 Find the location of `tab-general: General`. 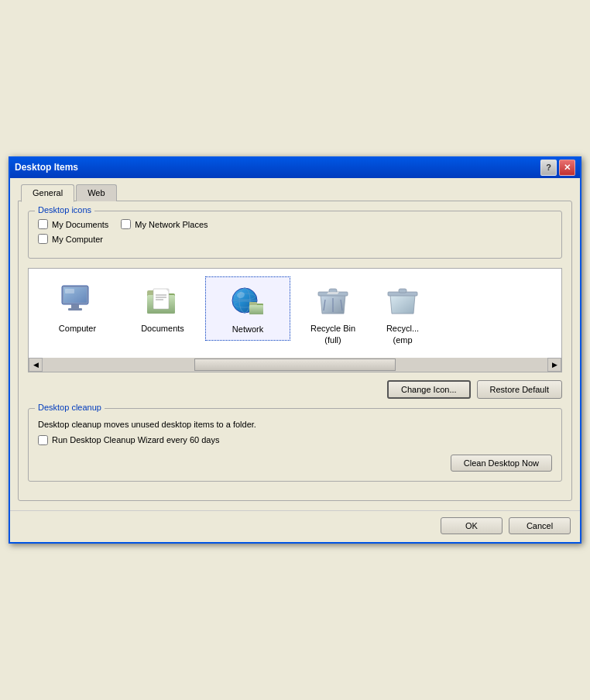

tab-general: General is located at coordinates (48, 194).